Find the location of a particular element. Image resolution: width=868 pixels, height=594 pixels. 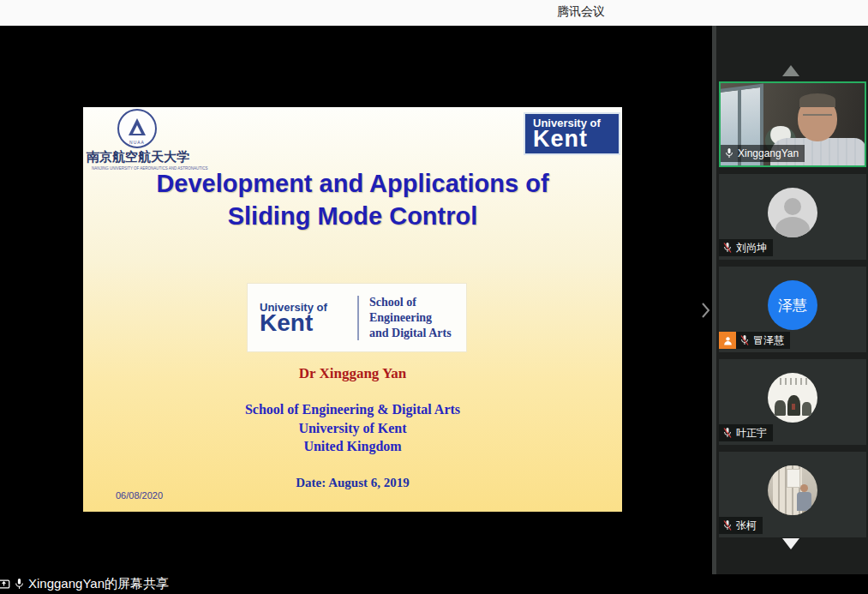

participant-name: XinggangYan is located at coordinates (768, 153).